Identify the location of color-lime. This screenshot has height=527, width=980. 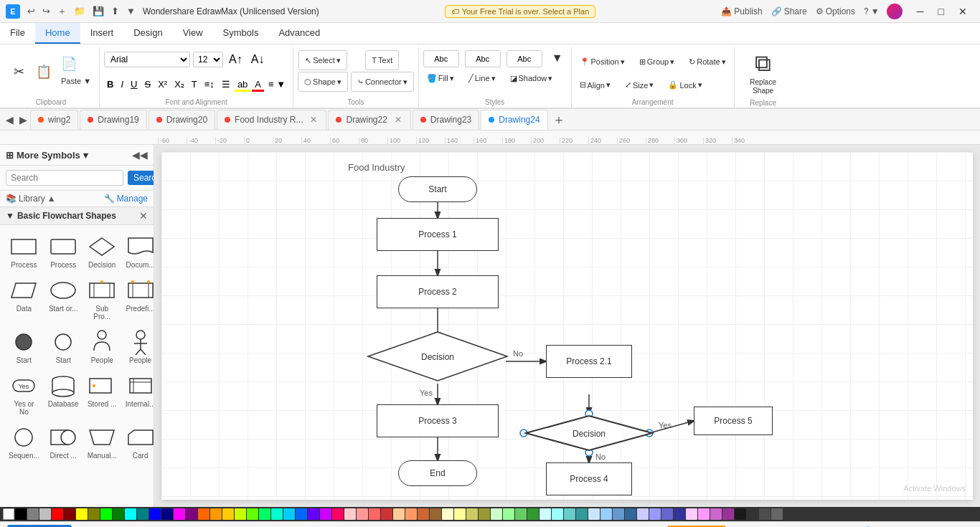
(106, 514).